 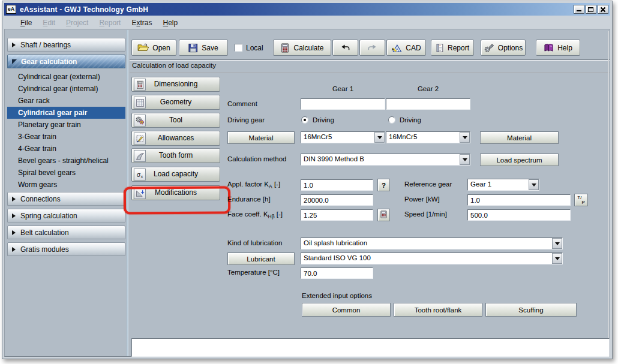 What do you see at coordinates (428, 137) in the screenshot?
I see `material-gear2-dropdown: 16MnCr5` at bounding box center [428, 137].